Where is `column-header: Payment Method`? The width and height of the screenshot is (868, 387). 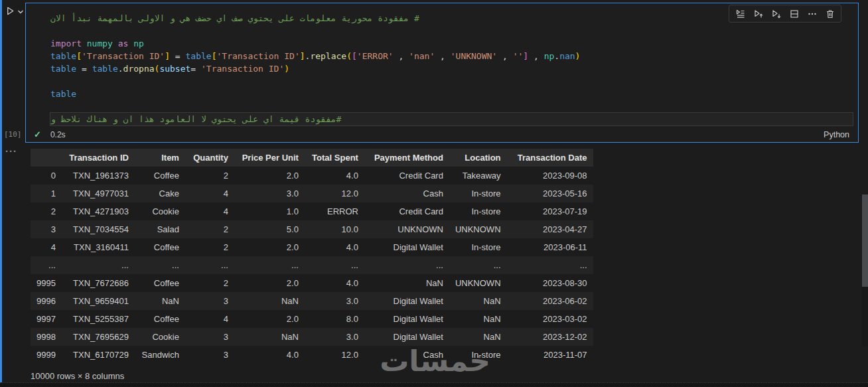 column-header: Payment Method is located at coordinates (407, 158).